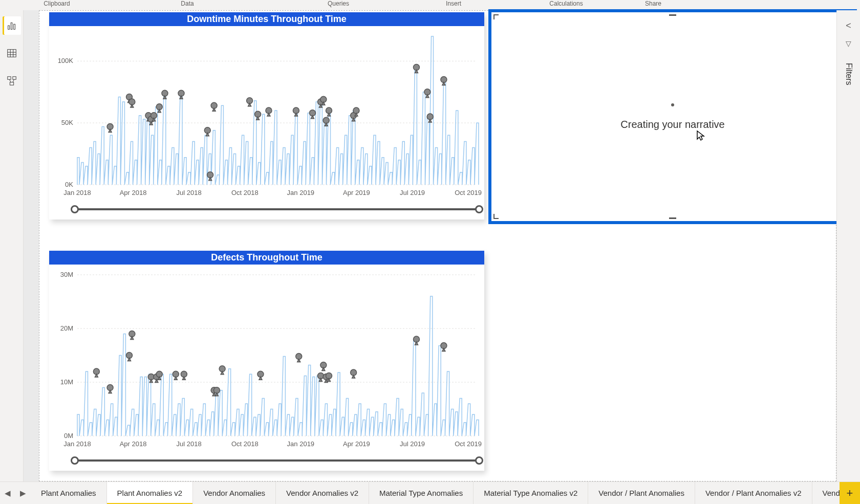  I want to click on chart-downtime-slider, so click(277, 209).